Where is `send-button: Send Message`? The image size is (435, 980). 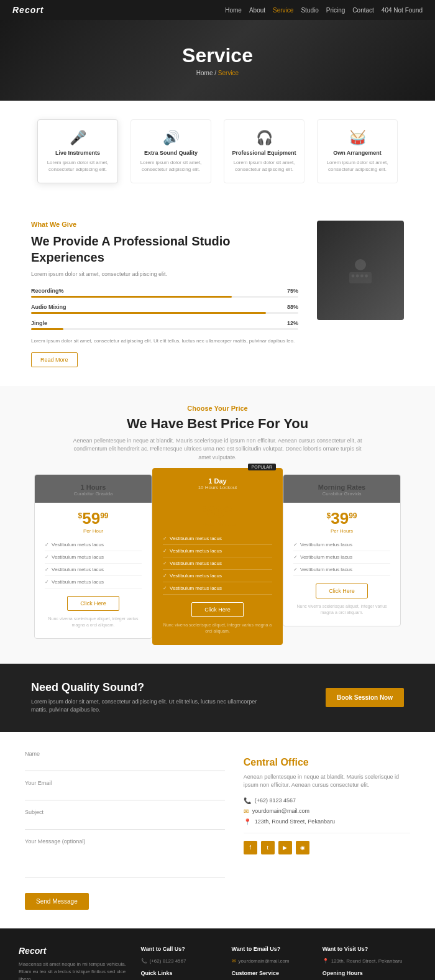 send-button: Send Message is located at coordinates (57, 901).